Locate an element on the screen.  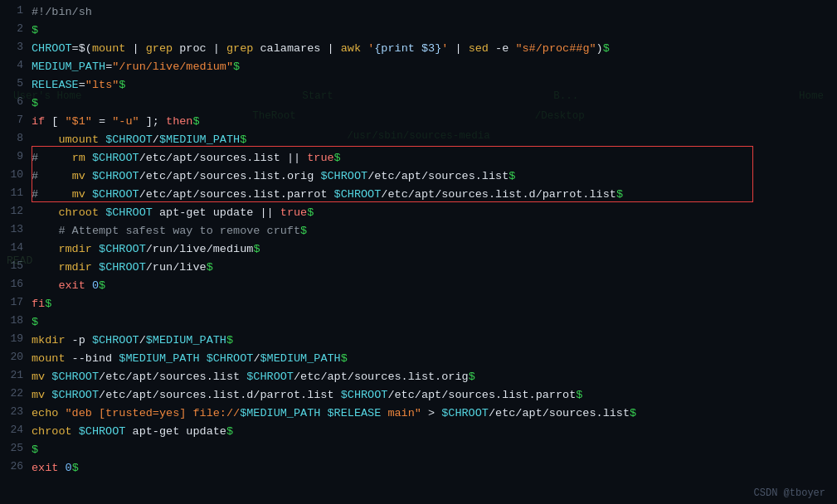
line-11: 11 # mv $CHROOT/etc/apt/sources.list.par… is located at coordinates (418, 195).